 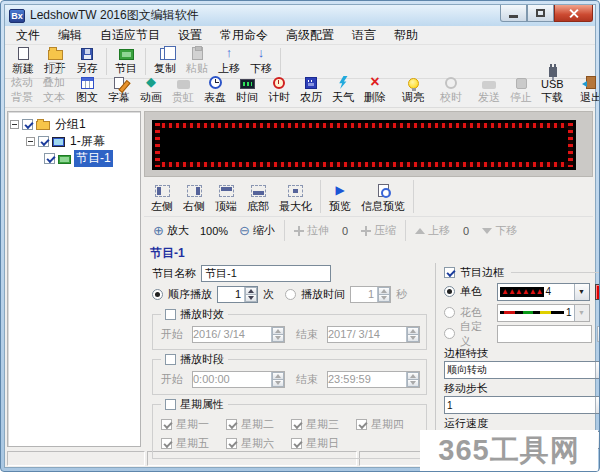 I want to click on guihong-label: 贵虹, so click(x=183, y=98).